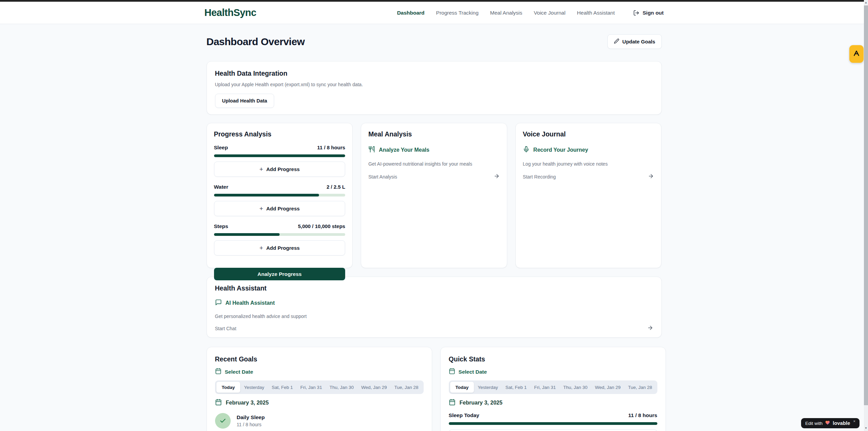  I want to click on health-assistant-card: Health Assistant AI Health Assistant Get…, so click(434, 307).